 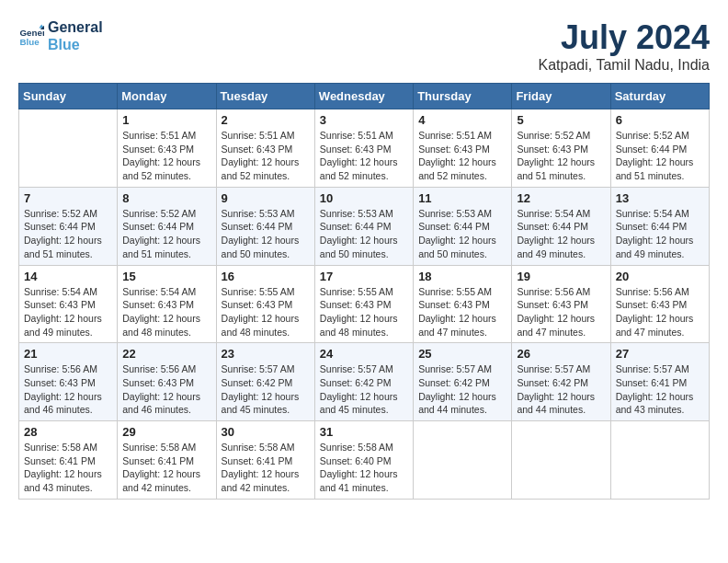 What do you see at coordinates (166, 199) in the screenshot?
I see `day-number: 8` at bounding box center [166, 199].